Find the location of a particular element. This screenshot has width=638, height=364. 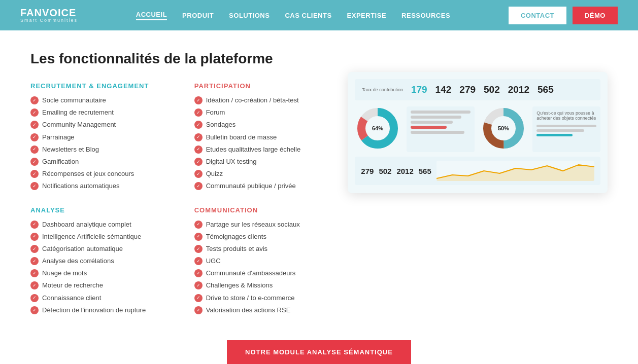

nav-produit: PRODUIT is located at coordinates (198, 15).